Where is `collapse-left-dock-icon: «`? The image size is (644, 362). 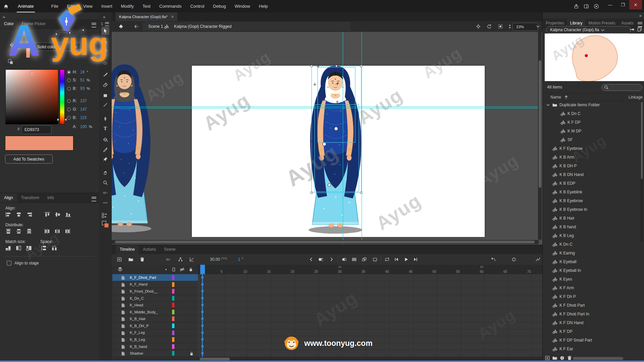
collapse-left-dock-icon: « is located at coordinates (4, 17).